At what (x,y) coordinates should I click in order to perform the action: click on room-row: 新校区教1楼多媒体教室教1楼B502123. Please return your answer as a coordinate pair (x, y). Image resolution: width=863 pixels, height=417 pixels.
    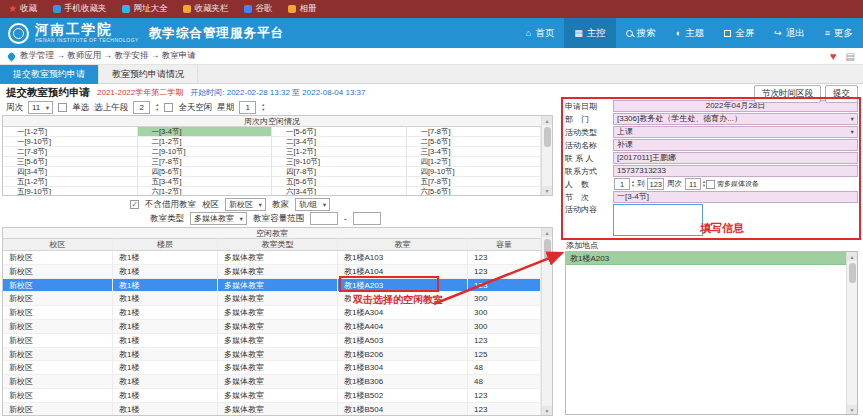
    Looking at the image, I should click on (272, 396).